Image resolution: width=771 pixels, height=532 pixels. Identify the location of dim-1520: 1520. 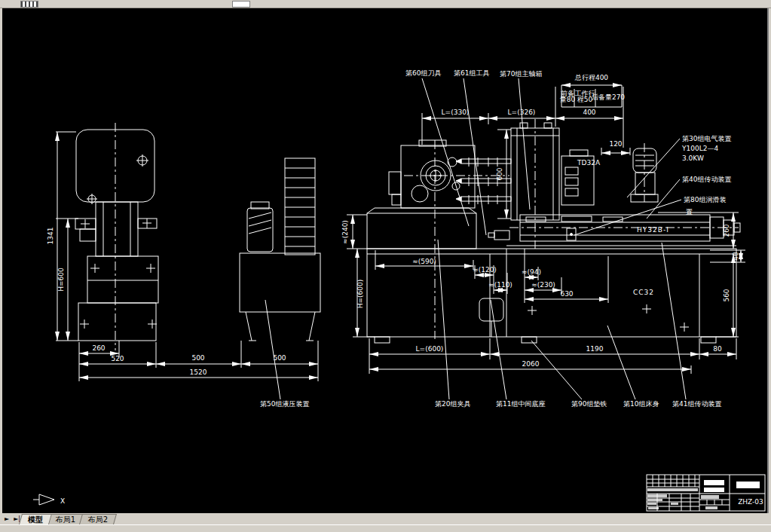
(199, 372).